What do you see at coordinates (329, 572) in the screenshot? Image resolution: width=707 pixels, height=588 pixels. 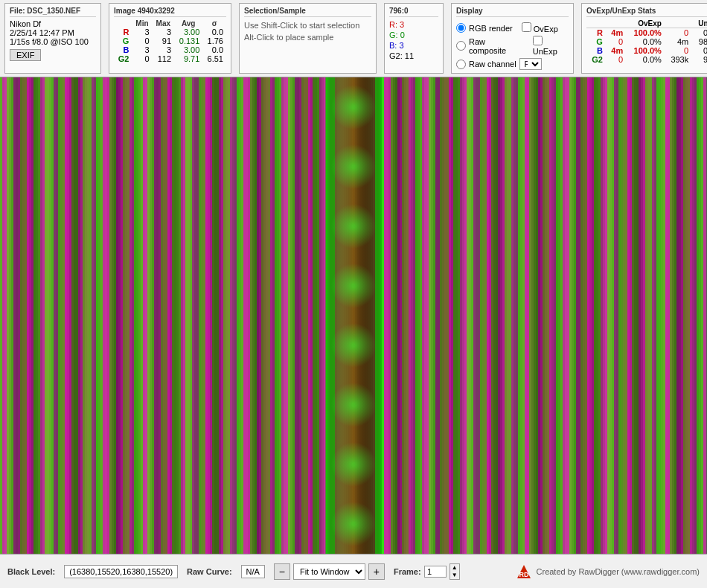 I see `zoom-controls: − Fit to Window 25% 50% 100% 200% +` at bounding box center [329, 572].